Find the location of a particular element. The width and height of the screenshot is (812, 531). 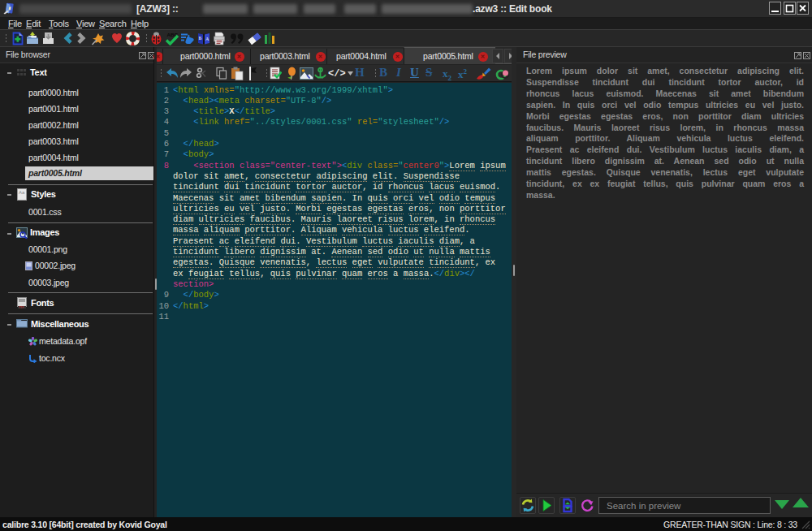

svg-text: A is located at coordinates (208, 39).